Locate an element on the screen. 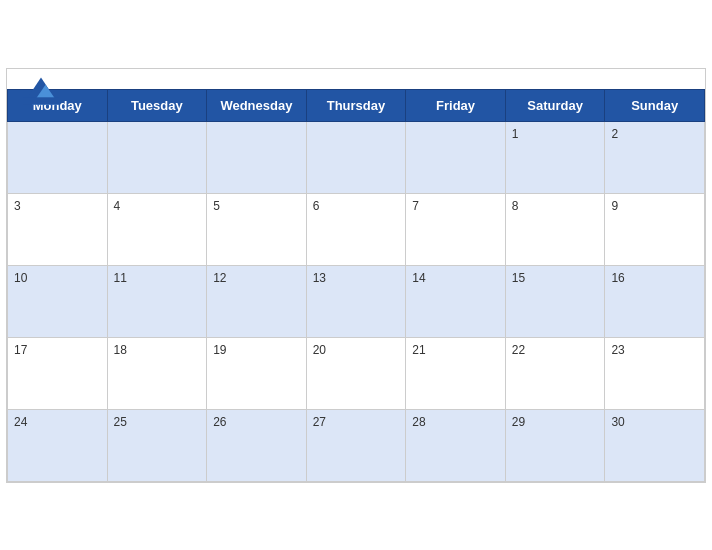 Image resolution: width=712 pixels, height=550 pixels. day-number: 2 is located at coordinates (614, 134).